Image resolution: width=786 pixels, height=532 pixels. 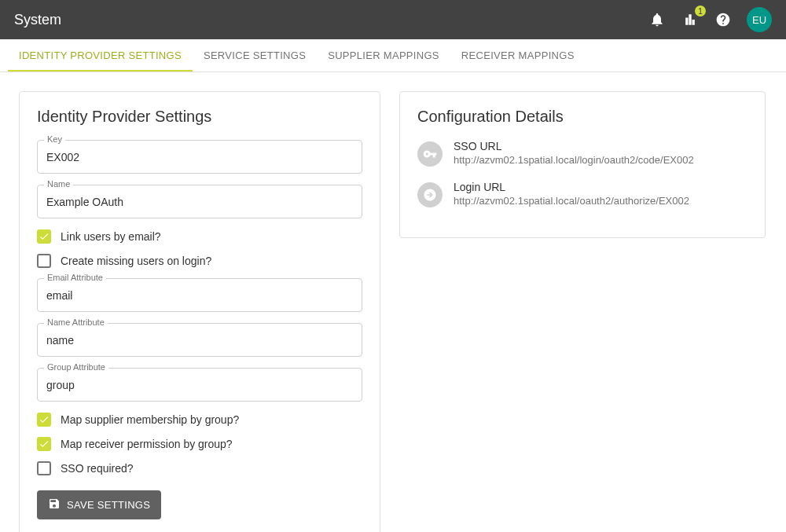 What do you see at coordinates (136, 261) in the screenshot?
I see `create-missing-label: Create missing users on login?` at bounding box center [136, 261].